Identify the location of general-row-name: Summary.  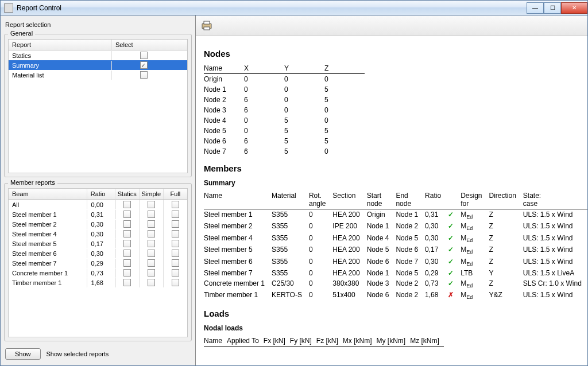
(60, 65).